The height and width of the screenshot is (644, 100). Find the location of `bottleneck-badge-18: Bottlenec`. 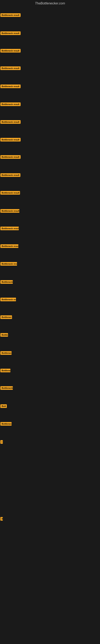

bottleneck-badge-18: Bottlenec is located at coordinates (6, 317).